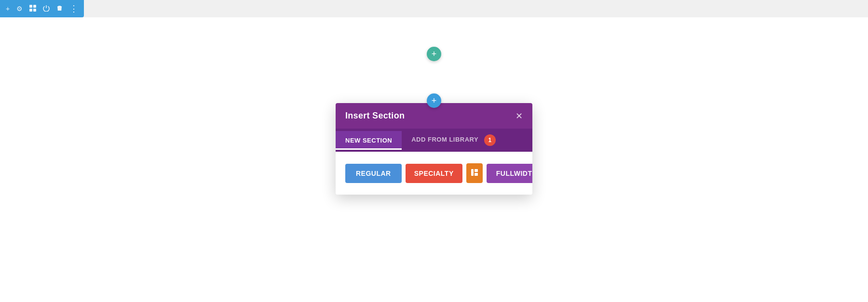  What do you see at coordinates (434, 173) in the screenshot?
I see `specialty-section-button: Specialty` at bounding box center [434, 173].